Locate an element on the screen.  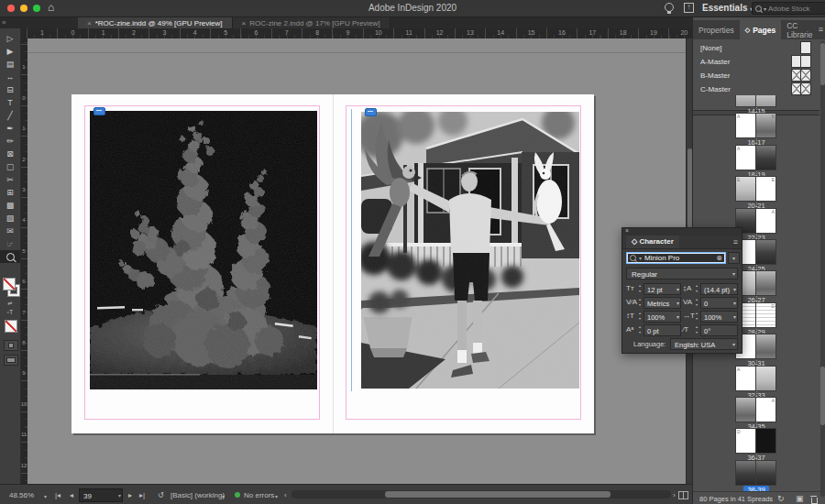
rectangle-tool: ▢ is located at coordinates (10, 167).